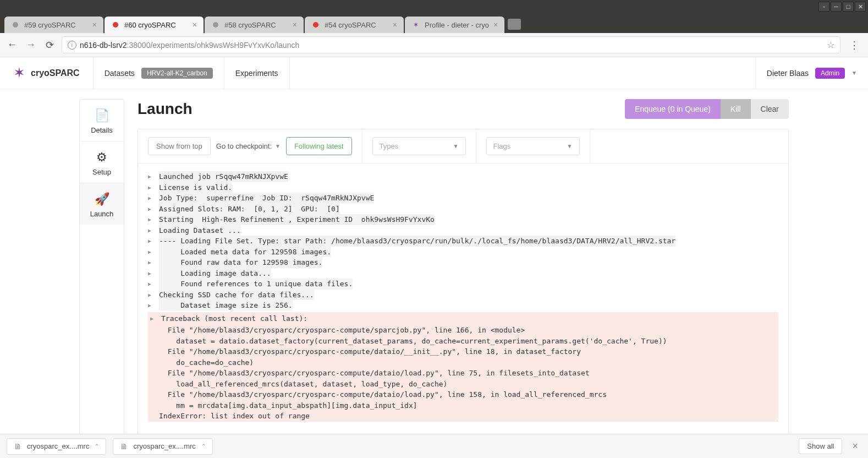 This screenshot has width=868, height=458. Describe the element at coordinates (102, 116) in the screenshot. I see `document-icon: 📄` at that location.